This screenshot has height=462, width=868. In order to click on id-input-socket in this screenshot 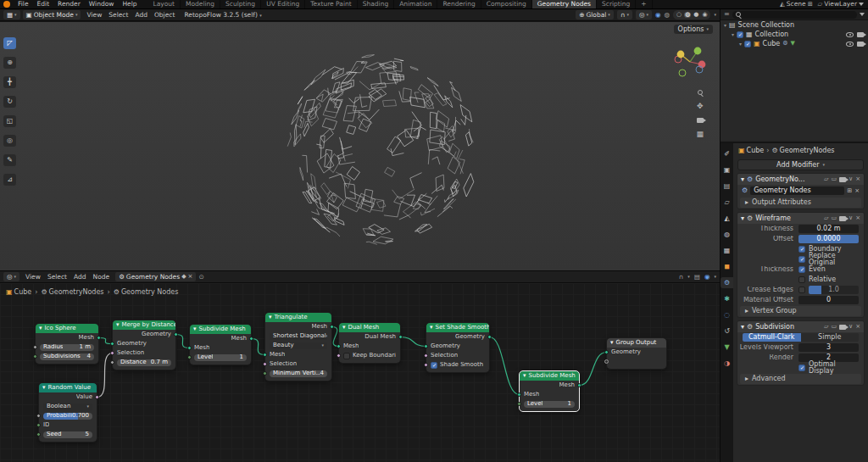, I will do `click(39, 426)`.